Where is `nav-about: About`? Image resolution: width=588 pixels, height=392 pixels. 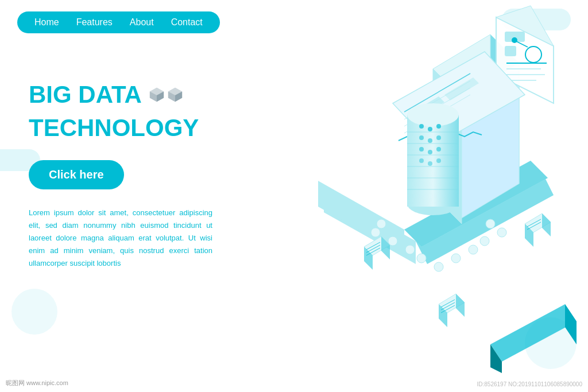 nav-about: About is located at coordinates (142, 22).